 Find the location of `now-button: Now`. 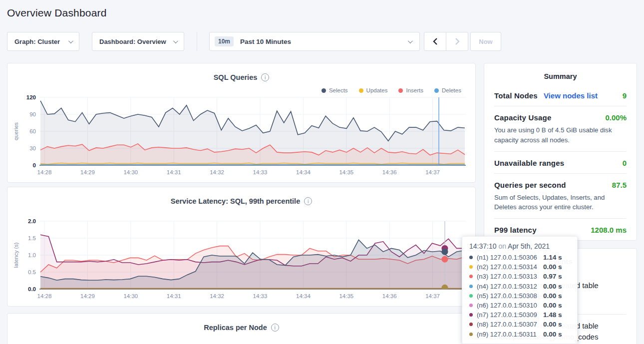

now-button: Now is located at coordinates (486, 41).